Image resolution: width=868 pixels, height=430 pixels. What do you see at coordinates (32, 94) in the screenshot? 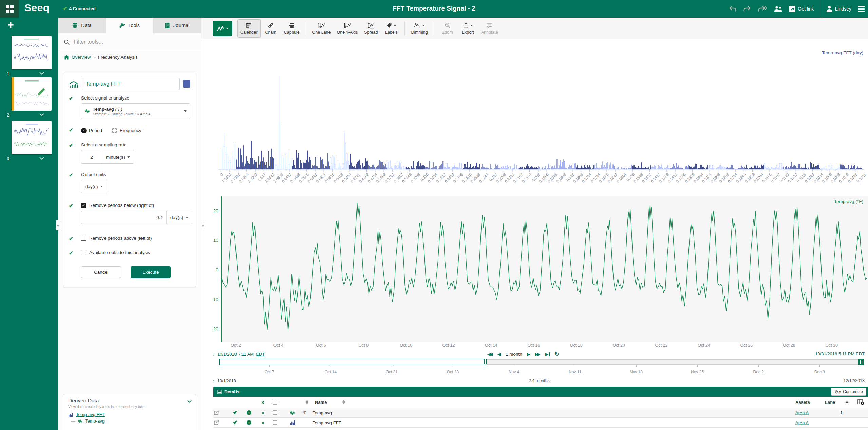
I see `worksheet-thumbnail-2-active` at bounding box center [32, 94].